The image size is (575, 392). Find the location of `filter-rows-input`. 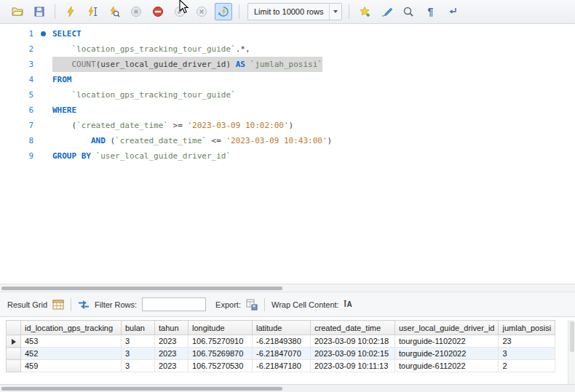

filter-rows-input is located at coordinates (174, 304).